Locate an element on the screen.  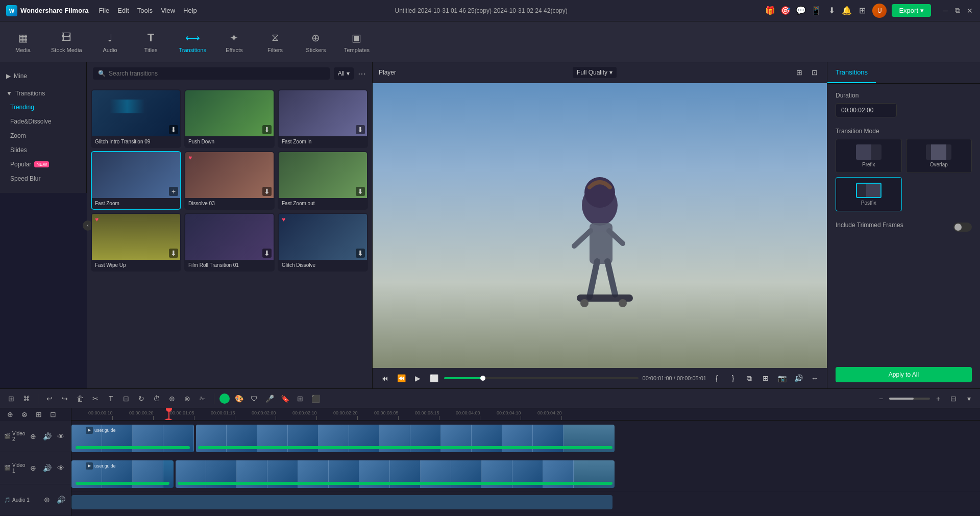
video2-add-icon: ⊕ is located at coordinates (33, 436).